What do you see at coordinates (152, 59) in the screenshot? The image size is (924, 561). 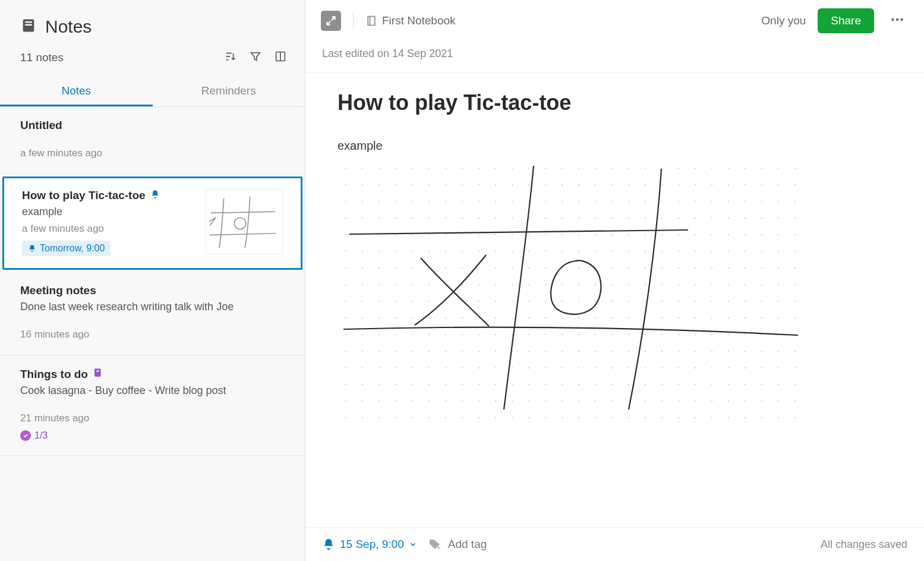 I see `sidebar-toolbar: 11 notes` at bounding box center [152, 59].